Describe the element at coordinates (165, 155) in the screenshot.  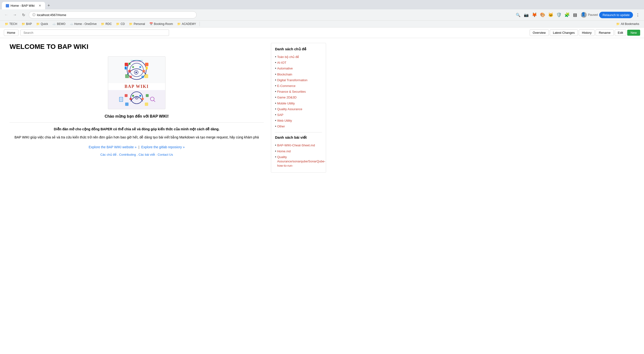
I see `footer-contact-link: Contact Us` at that location.